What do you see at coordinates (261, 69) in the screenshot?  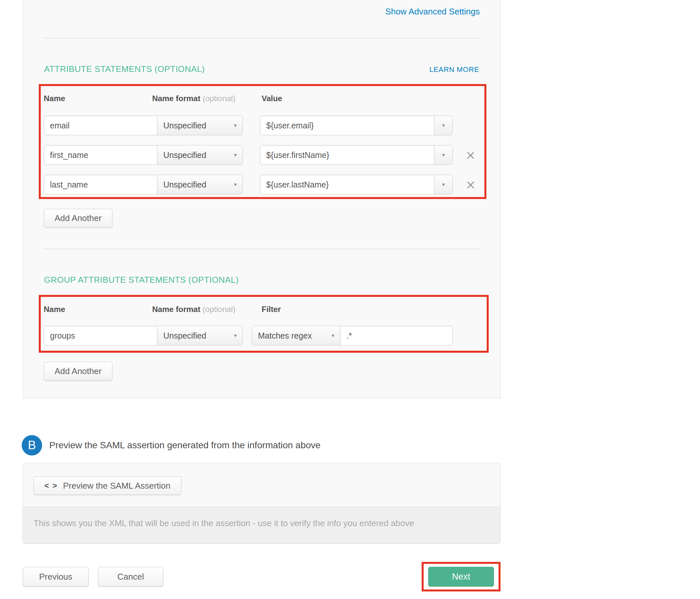 I see `attribute-statements-header: ATTRIBUTE STATEMENTS (OPTIONAL) LEARN MO…` at bounding box center [261, 69].